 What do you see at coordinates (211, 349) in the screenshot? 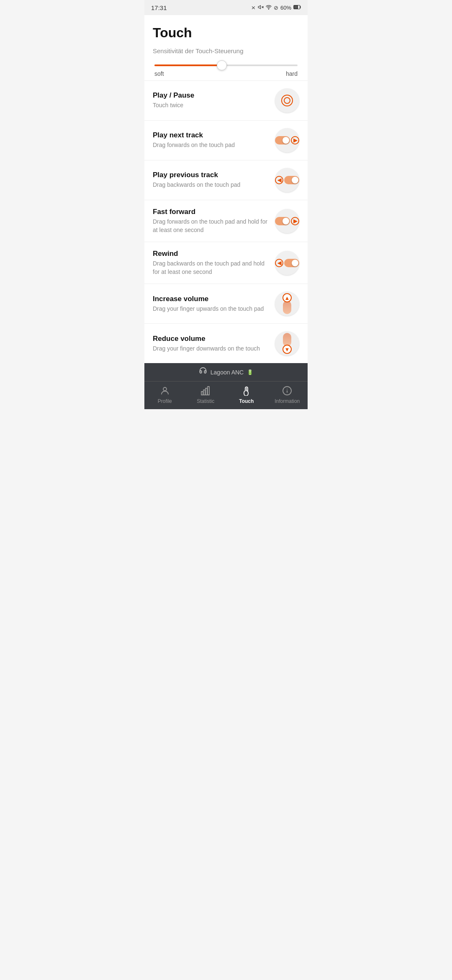
I see `desc-volume-down: Drag your finger downwards on the touch` at bounding box center [211, 349].